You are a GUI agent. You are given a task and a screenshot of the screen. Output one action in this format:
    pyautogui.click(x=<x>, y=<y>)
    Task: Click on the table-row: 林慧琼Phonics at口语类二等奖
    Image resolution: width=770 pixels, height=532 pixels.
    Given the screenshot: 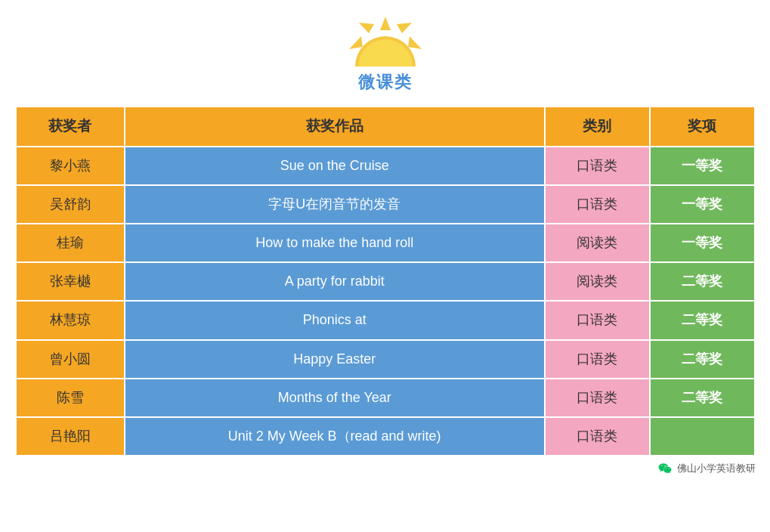 What is the action you would take?
    pyautogui.click(x=385, y=320)
    